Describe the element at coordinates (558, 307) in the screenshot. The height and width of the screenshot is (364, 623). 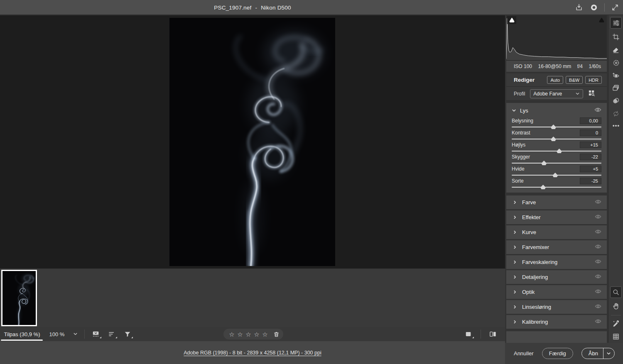
I see `section-label: Linsesløring` at that location.